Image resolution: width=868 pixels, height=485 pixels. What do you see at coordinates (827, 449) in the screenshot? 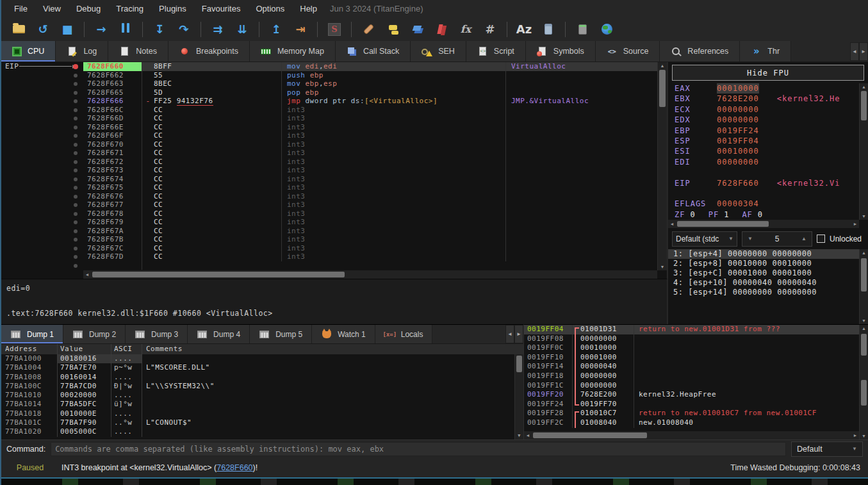
I see `command-profile-dropdown: Default ▼` at bounding box center [827, 449].